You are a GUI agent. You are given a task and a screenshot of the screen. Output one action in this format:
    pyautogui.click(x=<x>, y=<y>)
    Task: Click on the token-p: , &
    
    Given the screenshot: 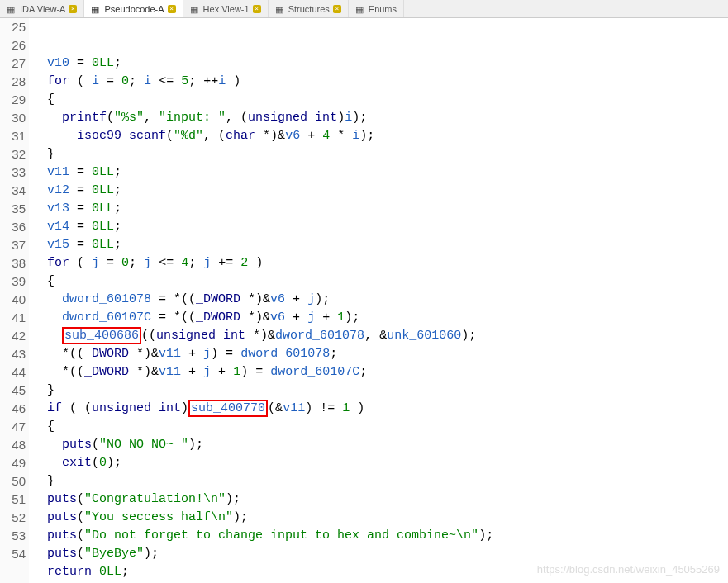 What is the action you would take?
    pyautogui.click(x=375, y=335)
    